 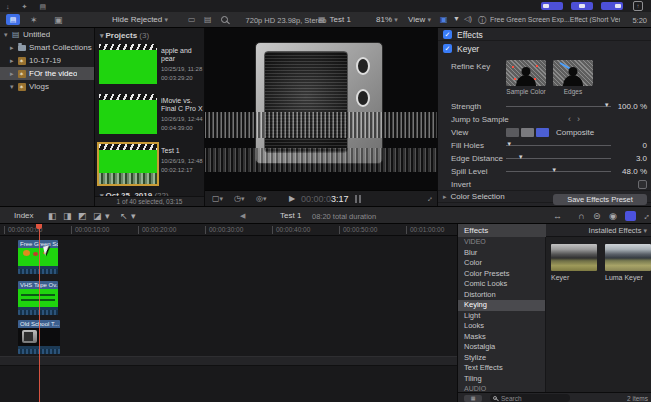 What do you see at coordinates (124, 216) in the screenshot?
I see `arrow-tool-icon: ↖` at bounding box center [124, 216].